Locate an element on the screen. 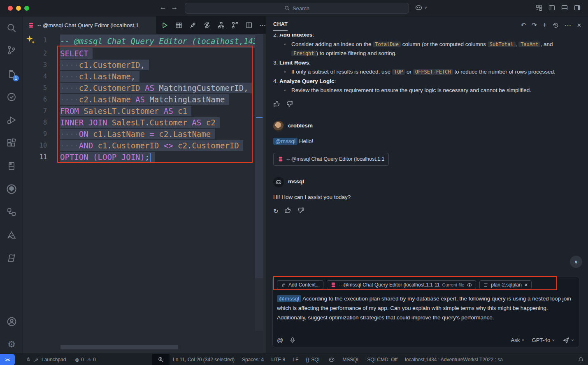 This screenshot has width=588, height=365. notifications-bell-icon is located at coordinates (581, 359).